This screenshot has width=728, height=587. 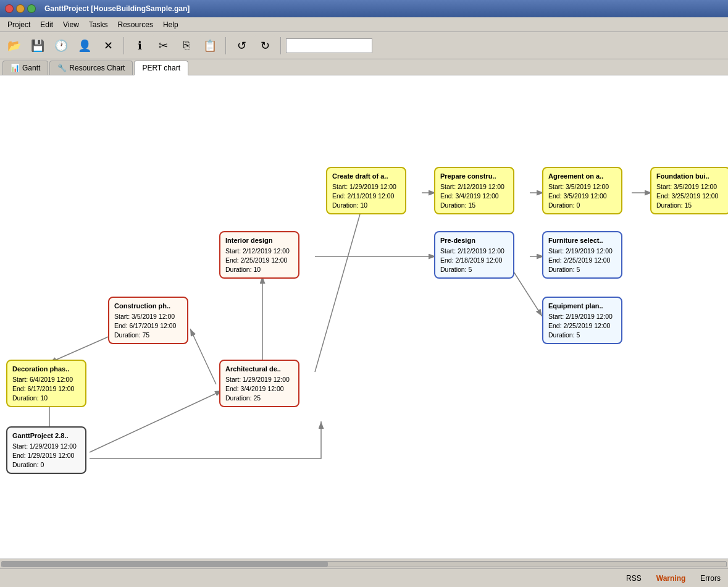 What do you see at coordinates (582, 187) in the screenshot?
I see `node-agreement-start: Start: 3/5/2019 12:00` at bounding box center [582, 187].